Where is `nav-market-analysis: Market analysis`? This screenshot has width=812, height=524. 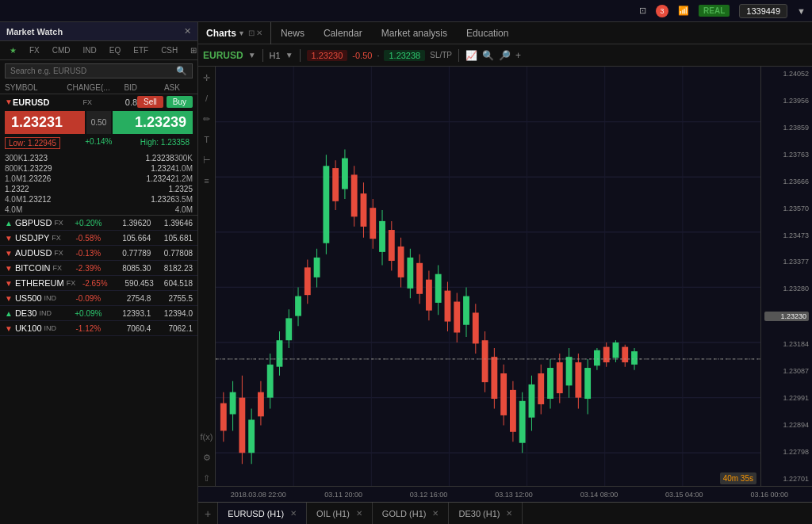 nav-market-analysis: Market analysis is located at coordinates (414, 33).